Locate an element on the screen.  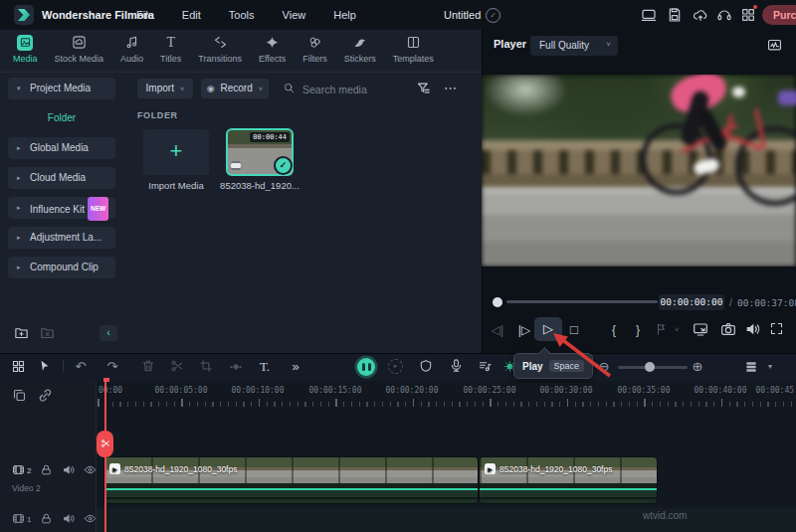
redo-button: ↷ is located at coordinates (112, 367).